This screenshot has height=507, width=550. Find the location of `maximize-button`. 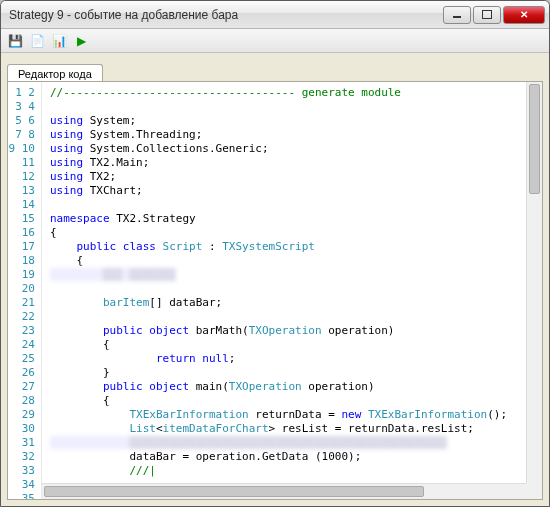

maximize-button is located at coordinates (487, 15).